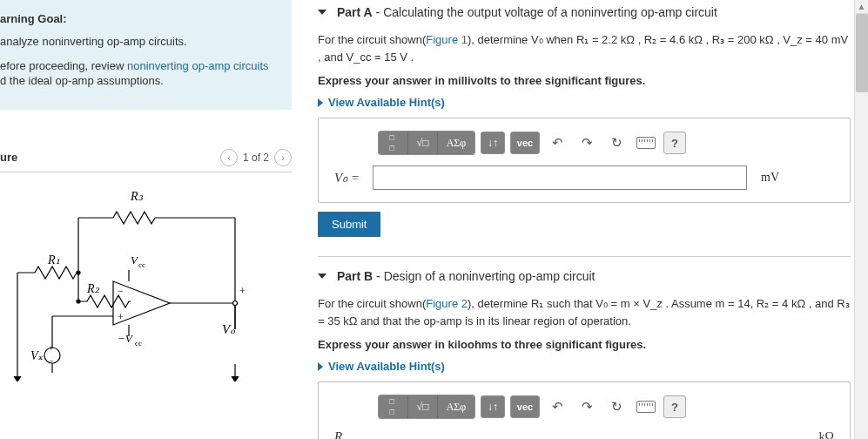  Describe the element at coordinates (125, 338) in the screenshot. I see `svg-text: −V` at that location.